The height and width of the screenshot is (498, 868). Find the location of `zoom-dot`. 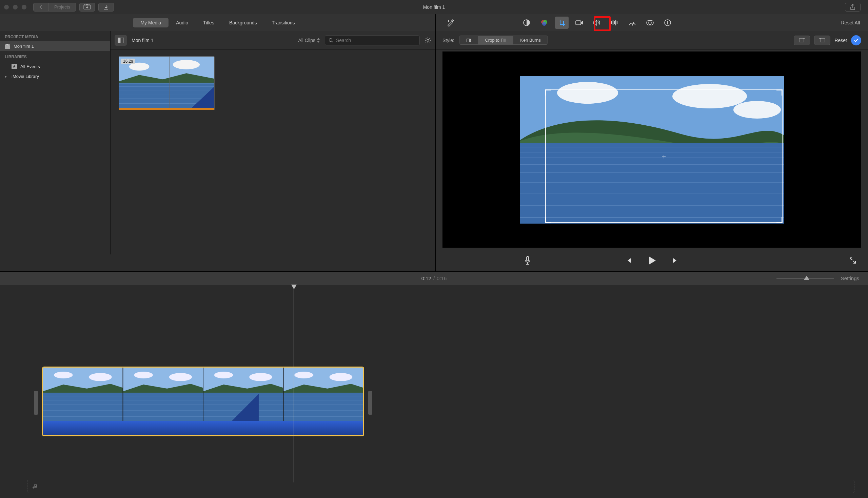

zoom-dot is located at coordinates (24, 7).